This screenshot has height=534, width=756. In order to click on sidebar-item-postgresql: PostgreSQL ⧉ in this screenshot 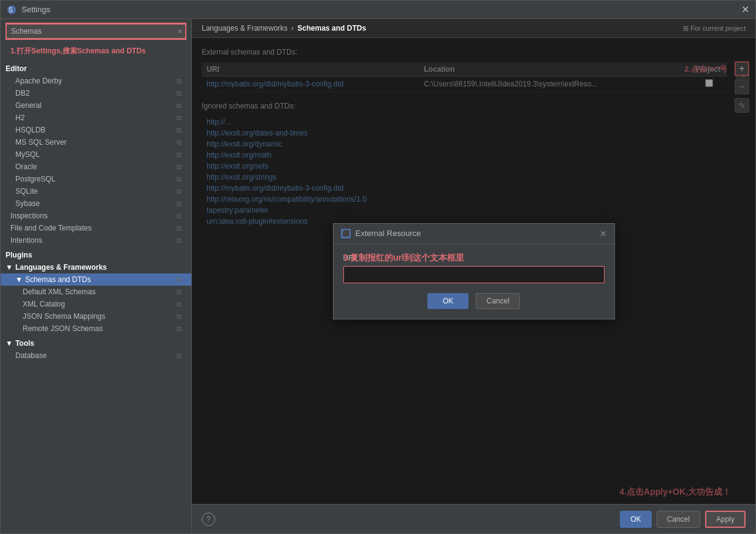, I will do `click(96, 179)`.